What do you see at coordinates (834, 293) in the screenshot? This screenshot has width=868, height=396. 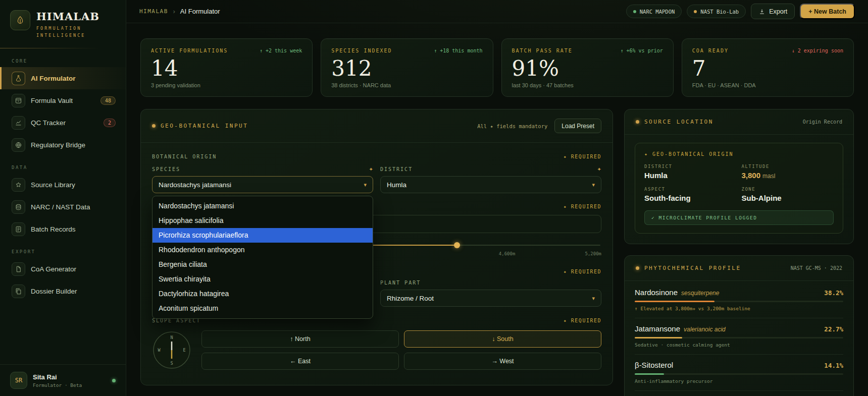 I see `compound-value: 38.2%` at bounding box center [834, 293].